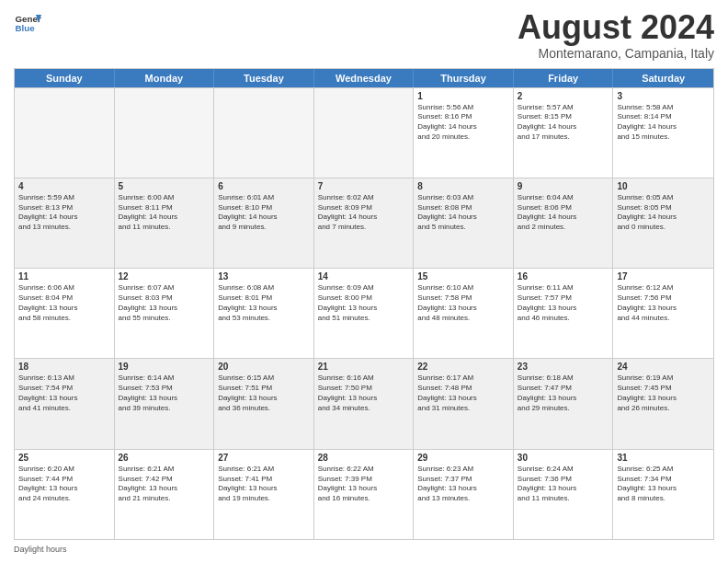 This screenshot has width=728, height=563. Describe the element at coordinates (265, 223) in the screenshot. I see `calendar-day-6: 6Sunrise: 6:01 AM Sunset: 8:10 PM Daylig…` at that location.